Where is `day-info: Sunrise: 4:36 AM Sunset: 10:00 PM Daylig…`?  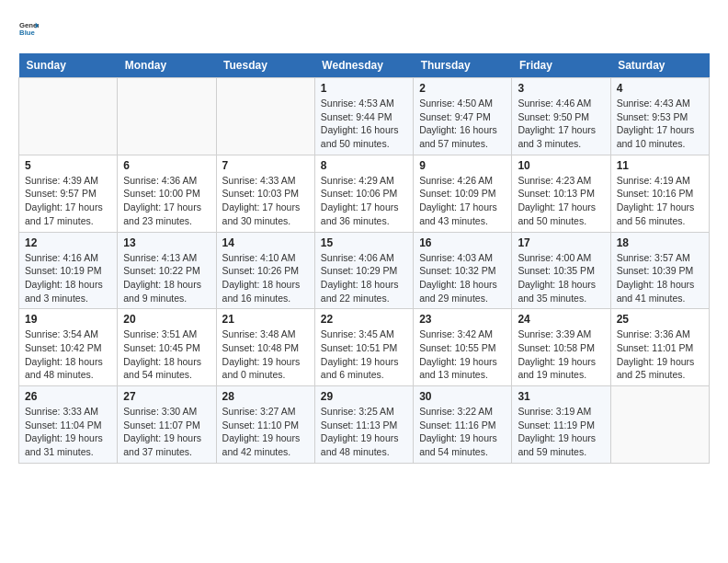
day-info: Sunrise: 4:36 AM Sunset: 10:00 PM Daylig… is located at coordinates (166, 201).